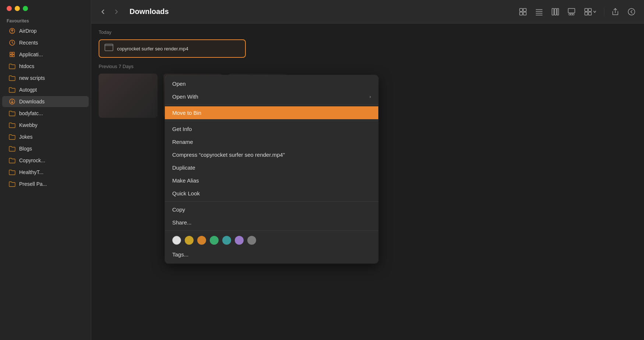 The width and height of the screenshot is (644, 340). Describe the element at coordinates (9, 8) in the screenshot. I see `close-button` at that location.